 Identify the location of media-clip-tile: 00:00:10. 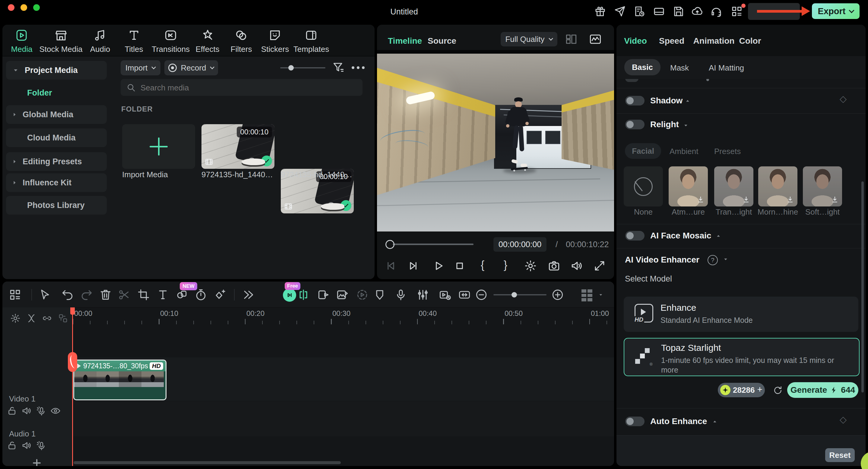
(238, 146).